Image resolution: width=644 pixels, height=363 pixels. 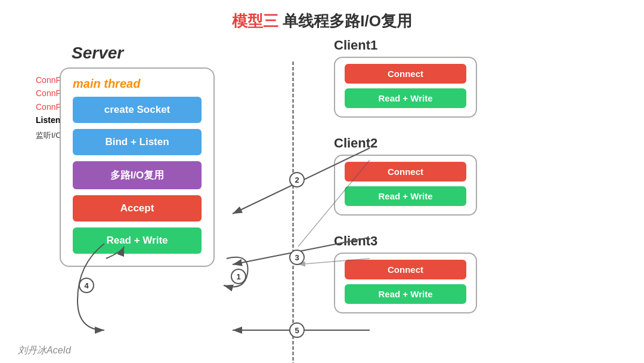 I want to click on client2-group: Client2 Connect Read + Write, so click(x=465, y=176).